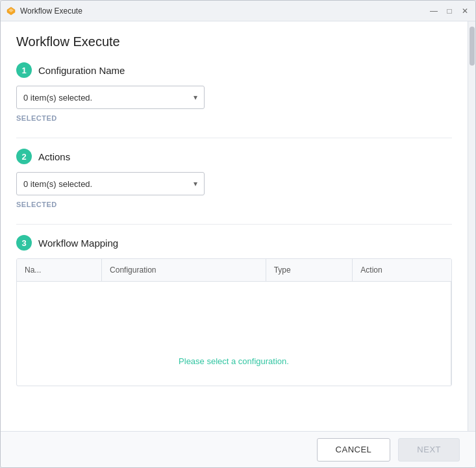 This screenshot has width=476, height=468. I want to click on section-header-2: 2 Actions, so click(234, 156).